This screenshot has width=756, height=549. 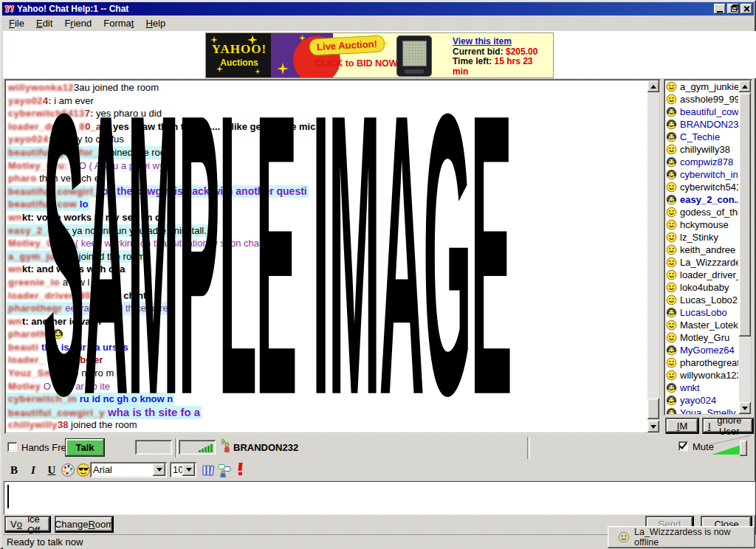 What do you see at coordinates (128, 469) in the screenshot?
I see `font-family-select: Arial` at bounding box center [128, 469].